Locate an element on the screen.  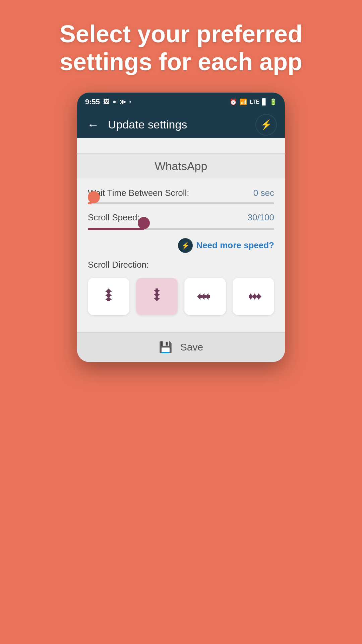
scroll-speed-header: Scroll Speed: 30/100 is located at coordinates (181, 217).